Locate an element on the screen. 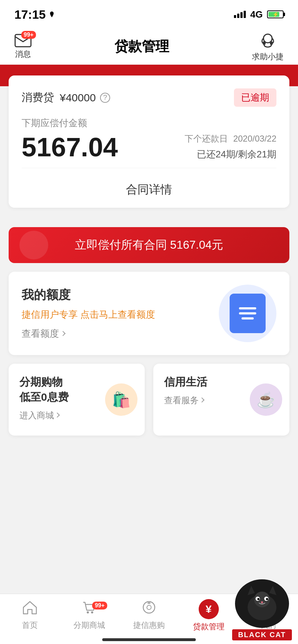  credit-limit-card: 我的额度 捷信用户专享 点击马上查看额度 查看额度 is located at coordinates (149, 313).